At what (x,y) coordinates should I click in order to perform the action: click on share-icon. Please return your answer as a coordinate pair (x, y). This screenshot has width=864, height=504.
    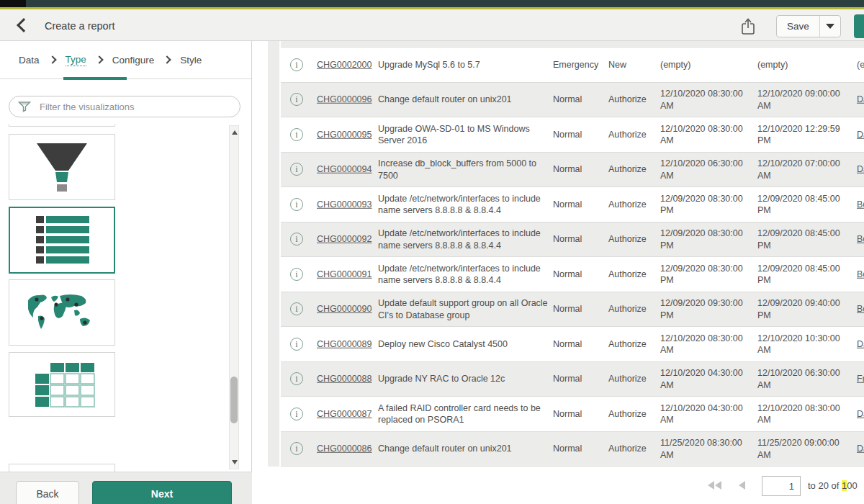
    Looking at the image, I should click on (748, 26).